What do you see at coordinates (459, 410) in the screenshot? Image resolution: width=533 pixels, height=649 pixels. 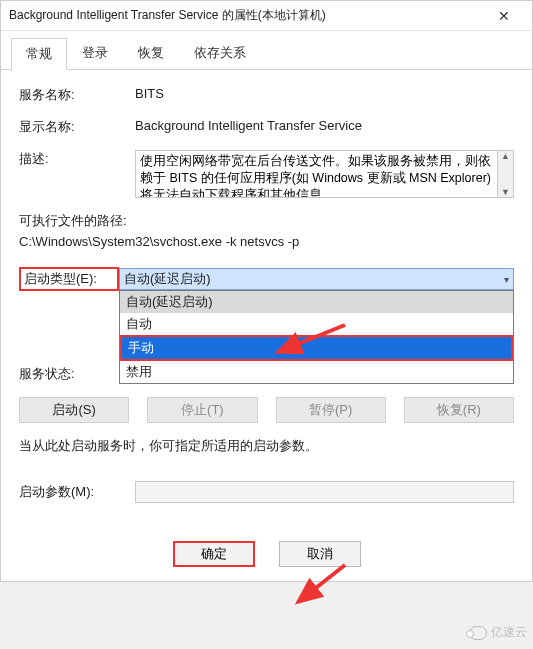 I see `resume-button: 恢复(R)` at bounding box center [459, 410].